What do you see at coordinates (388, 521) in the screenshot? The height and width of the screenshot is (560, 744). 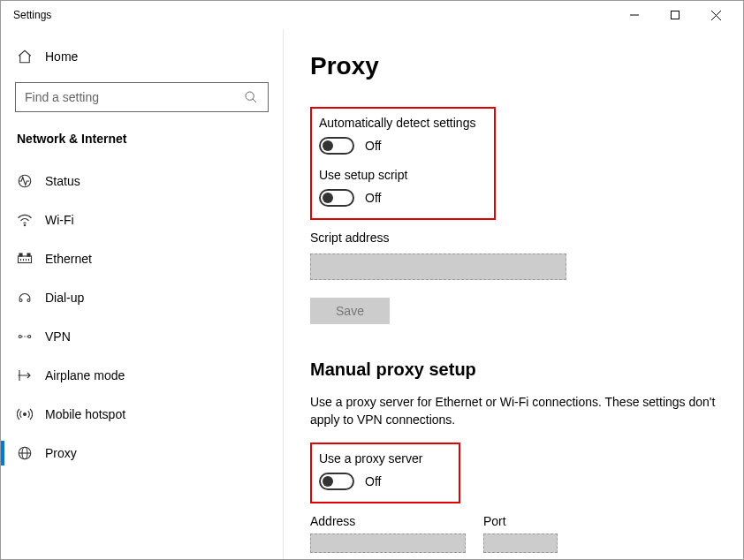 I see `address-label: Address` at bounding box center [388, 521].